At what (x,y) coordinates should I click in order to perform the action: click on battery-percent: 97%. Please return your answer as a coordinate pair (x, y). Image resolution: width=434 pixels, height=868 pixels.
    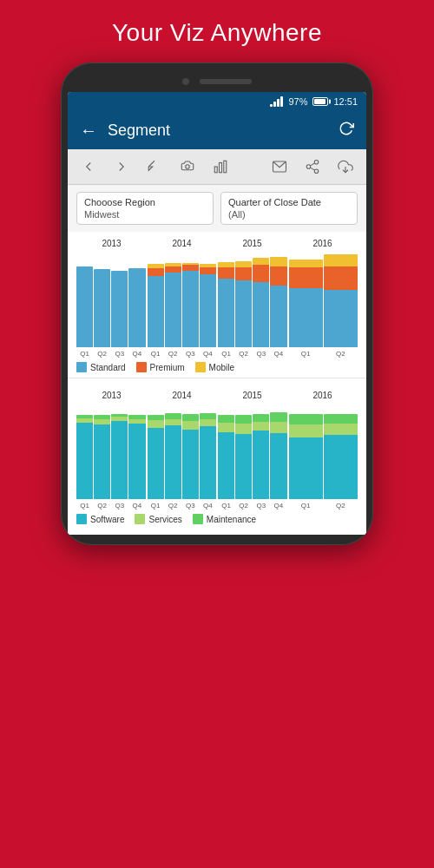
    Looking at the image, I should click on (298, 102).